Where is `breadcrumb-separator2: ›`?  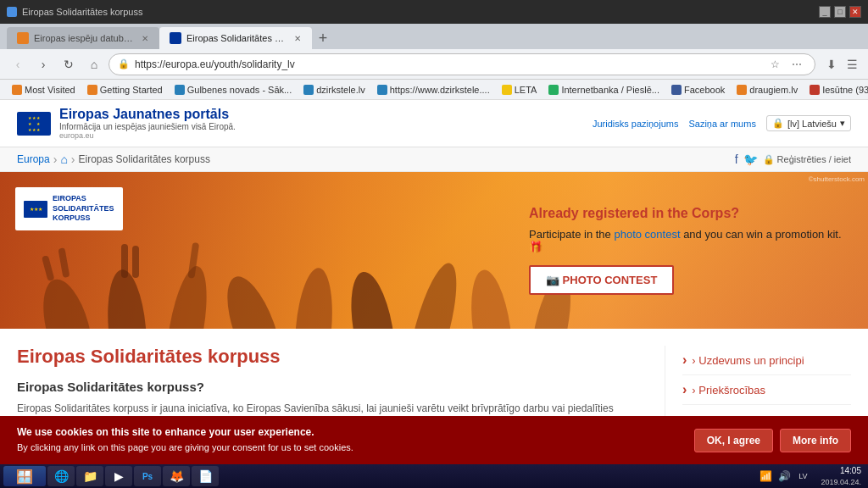
breadcrumb-separator2: › is located at coordinates (73, 159).